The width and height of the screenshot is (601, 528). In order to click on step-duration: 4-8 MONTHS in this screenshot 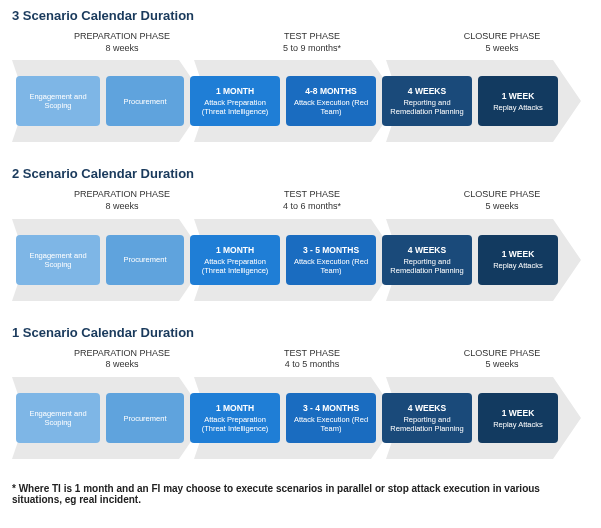, I will do `click(330, 91)`.